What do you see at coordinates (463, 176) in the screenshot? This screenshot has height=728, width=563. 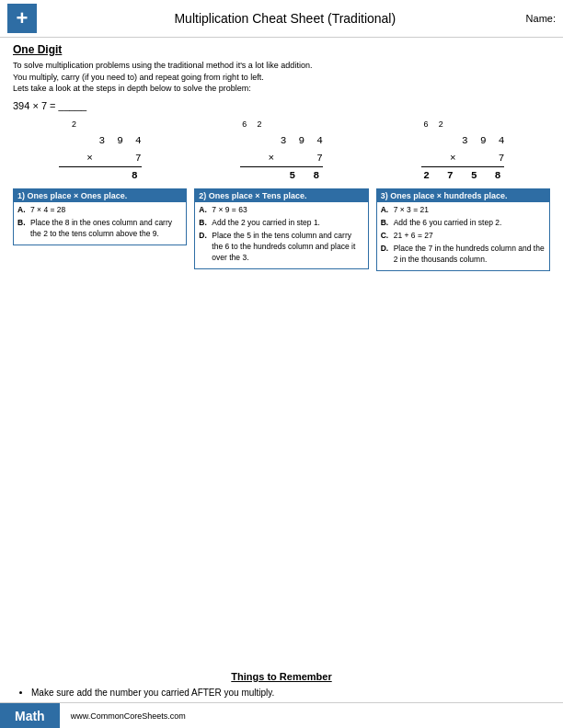 I see `result-3: 2 7 5 8` at bounding box center [463, 176].